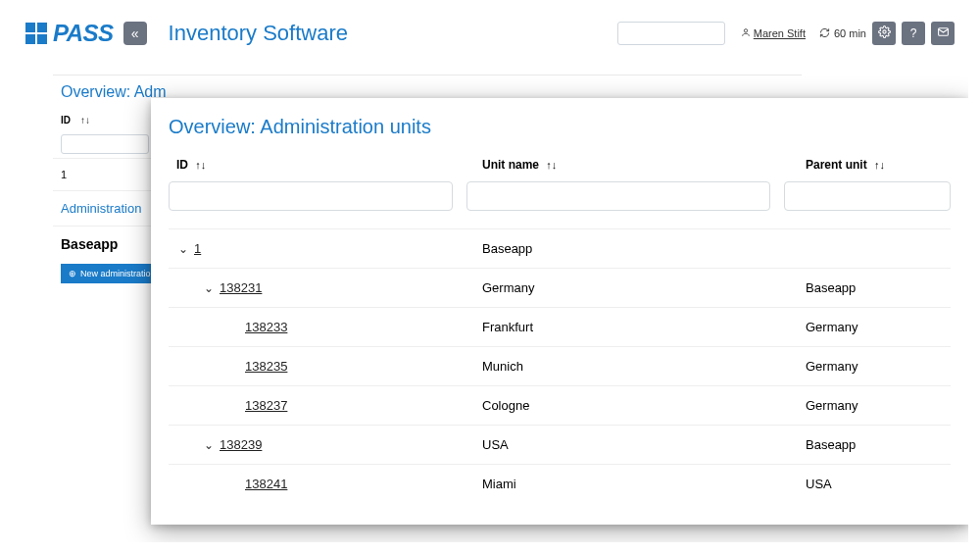  I want to click on logo-text: PASS, so click(83, 33).